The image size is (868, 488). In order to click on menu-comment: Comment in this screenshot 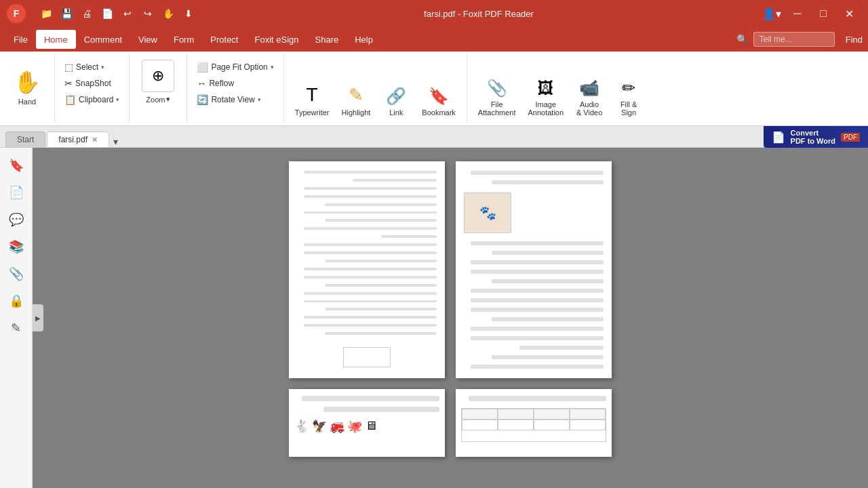, I will do `click(103, 39)`.